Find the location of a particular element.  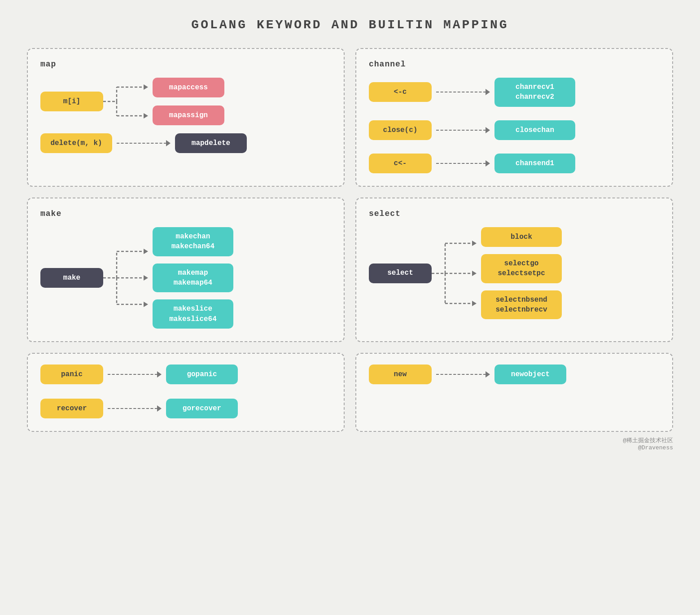

node-makeslice: makeslice makeslice64 is located at coordinates (193, 314).